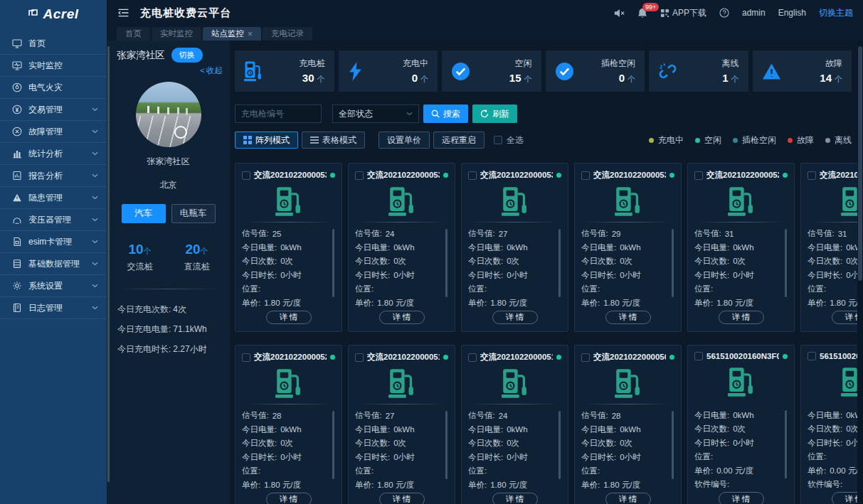 The image size is (863, 504). I want to click on toolbar-button-阵列模式: 阵列模式, so click(266, 140).